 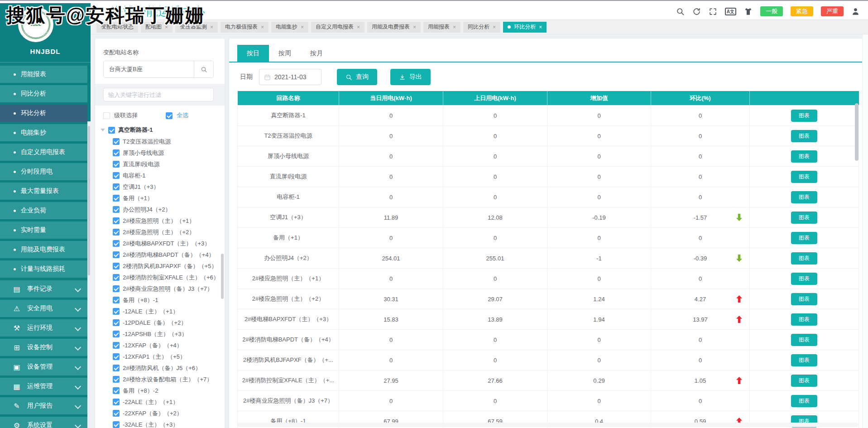 What do you see at coordinates (713, 12) in the screenshot?
I see `fullscreen-icon` at bounding box center [713, 12].